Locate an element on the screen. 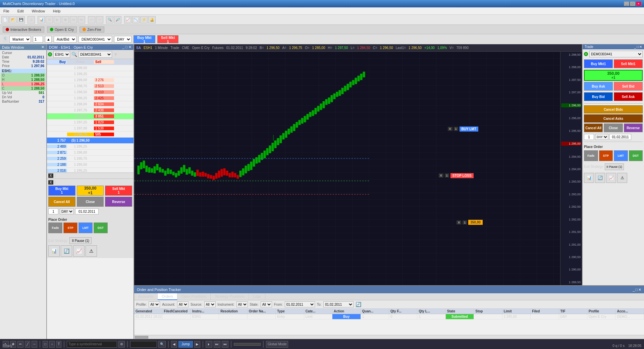  rp-cancel-asks-button: Cancel Asks is located at coordinates (613, 118).